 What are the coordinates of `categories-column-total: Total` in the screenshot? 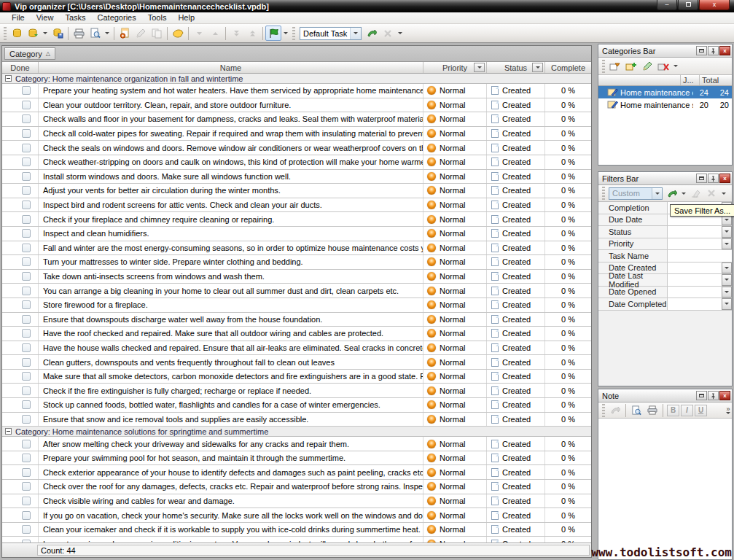 It's located at (716, 80).